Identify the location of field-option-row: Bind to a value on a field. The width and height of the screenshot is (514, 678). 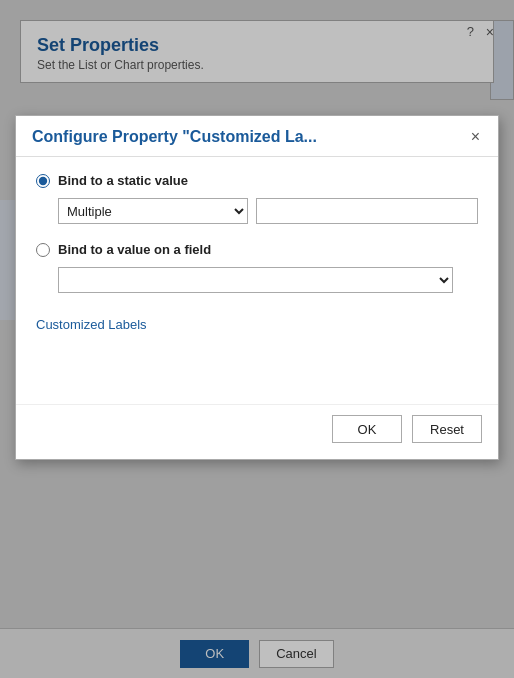
(257, 250).